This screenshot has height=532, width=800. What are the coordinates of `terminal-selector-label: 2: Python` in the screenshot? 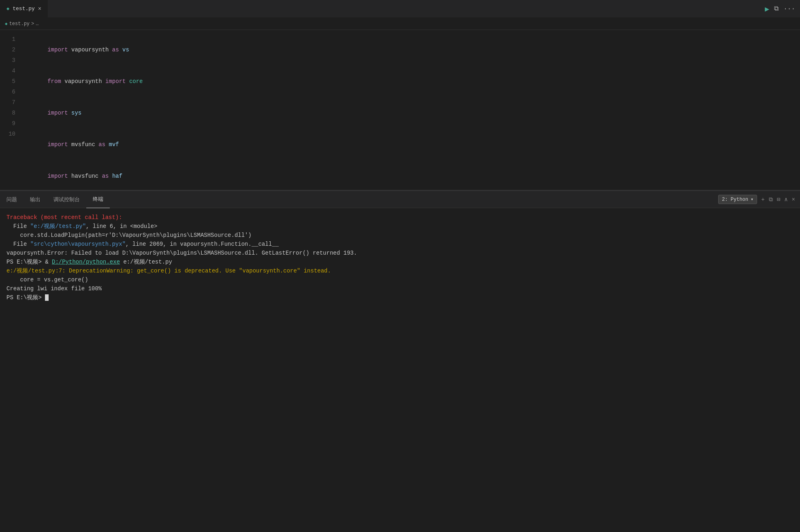 It's located at (735, 200).